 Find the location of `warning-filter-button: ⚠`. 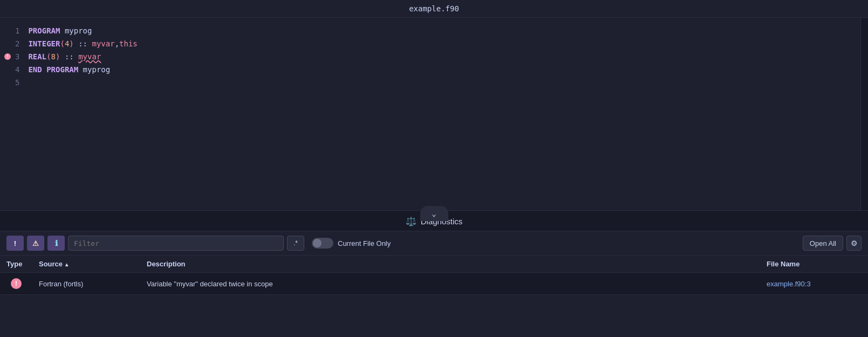

warning-filter-button: ⚠ is located at coordinates (36, 243).